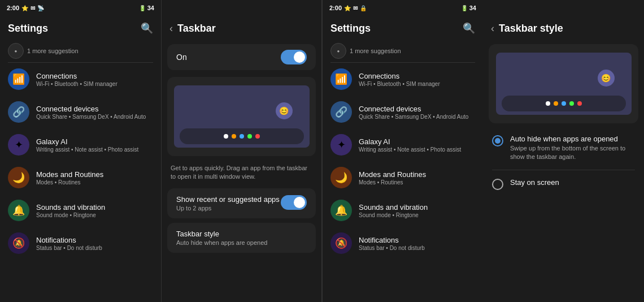  What do you see at coordinates (242, 117) in the screenshot?
I see `preview-inner: 😊` at bounding box center [242, 117].